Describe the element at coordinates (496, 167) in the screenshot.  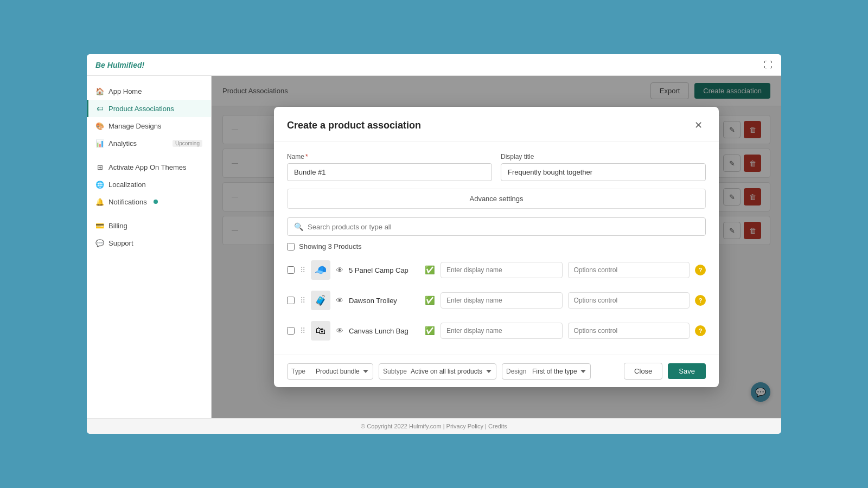
I see `form-name-row: Name* Display title` at that location.